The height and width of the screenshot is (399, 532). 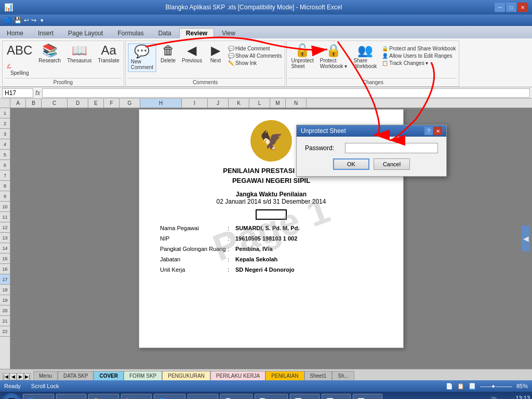 What do you see at coordinates (216, 54) in the screenshot?
I see `next-comment-button: ▶ Next` at bounding box center [216, 54].